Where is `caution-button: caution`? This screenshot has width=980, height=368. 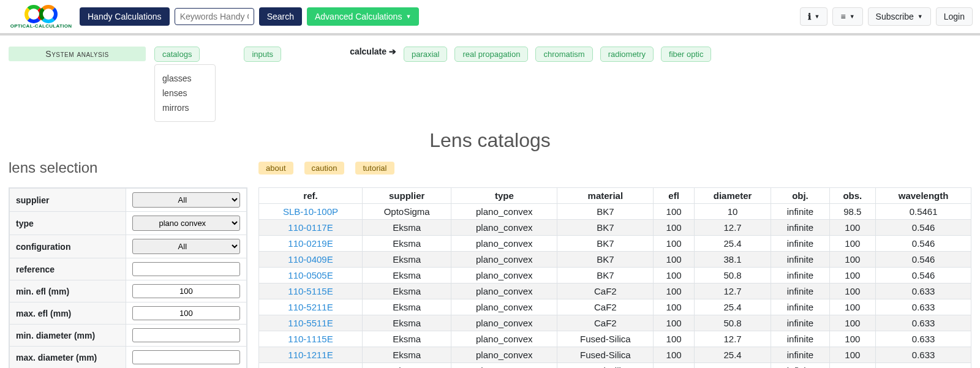 caution-button: caution is located at coordinates (325, 168).